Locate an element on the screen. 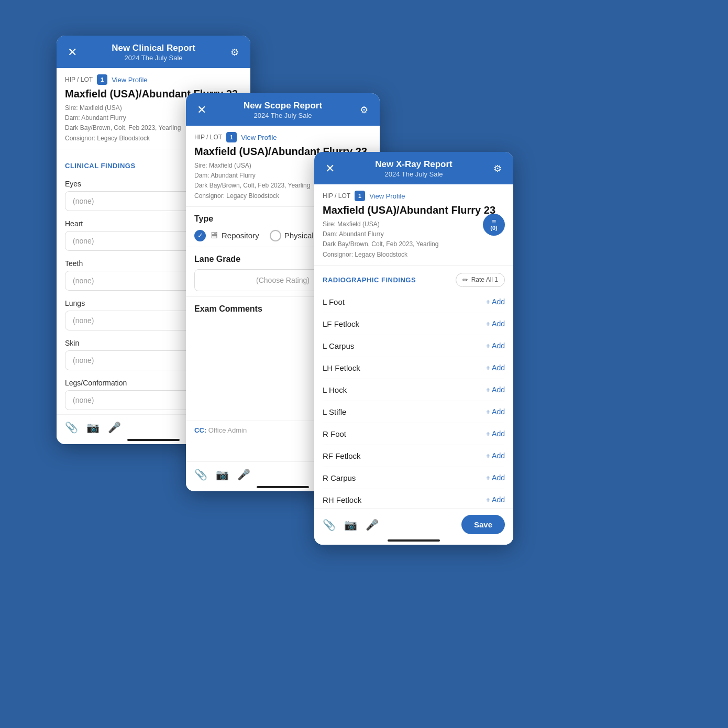 The width and height of the screenshot is (728, 728). clinical-home-bar is located at coordinates (153, 440).